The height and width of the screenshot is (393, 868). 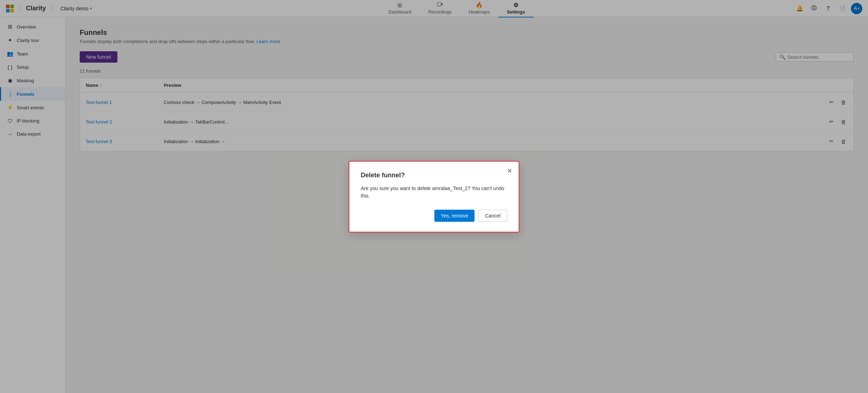 I want to click on dialog-body: Are you sure you want to delete amralaa_…, so click(x=434, y=192).